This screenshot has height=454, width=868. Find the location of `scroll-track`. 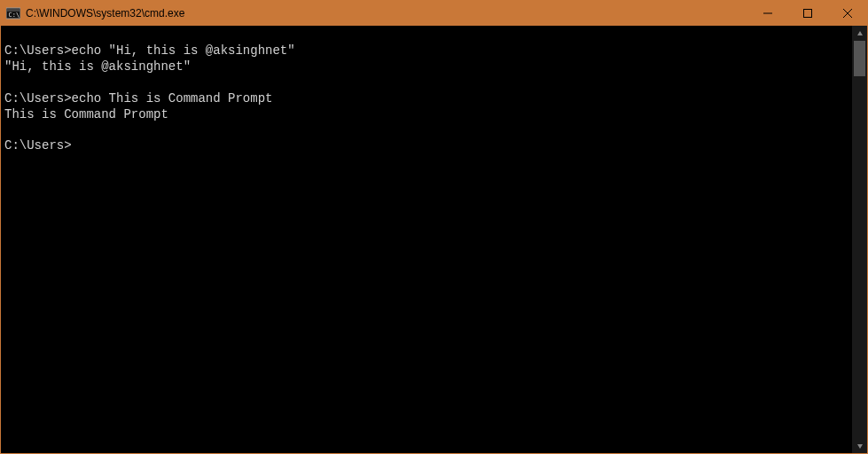

scroll-track is located at coordinates (860, 239).